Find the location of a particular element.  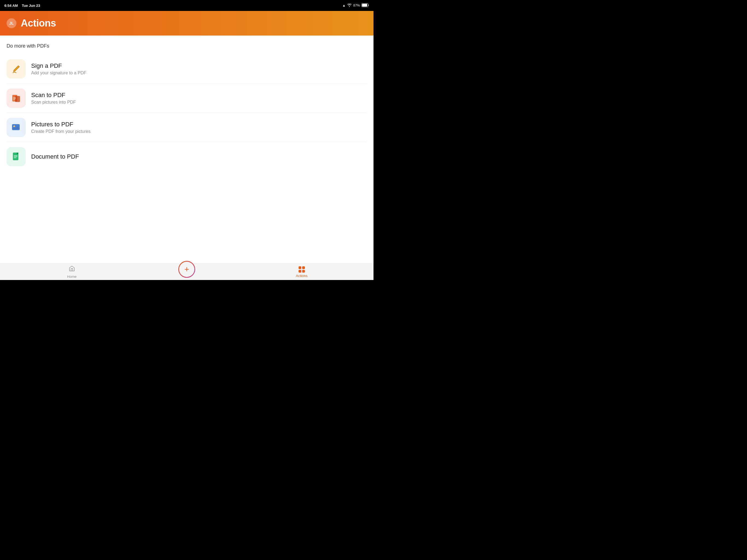

sign-pdf-text: Sign a PDF Add your signature to a PDF is located at coordinates (59, 69).